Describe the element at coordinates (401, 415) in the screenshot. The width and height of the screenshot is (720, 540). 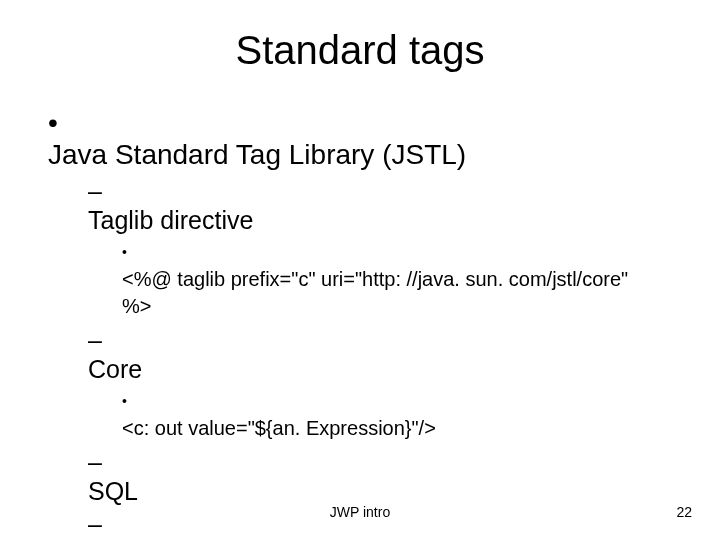
I see `bullet-list-lvl3: <c: out value="${an. Expression}"/>` at that location.